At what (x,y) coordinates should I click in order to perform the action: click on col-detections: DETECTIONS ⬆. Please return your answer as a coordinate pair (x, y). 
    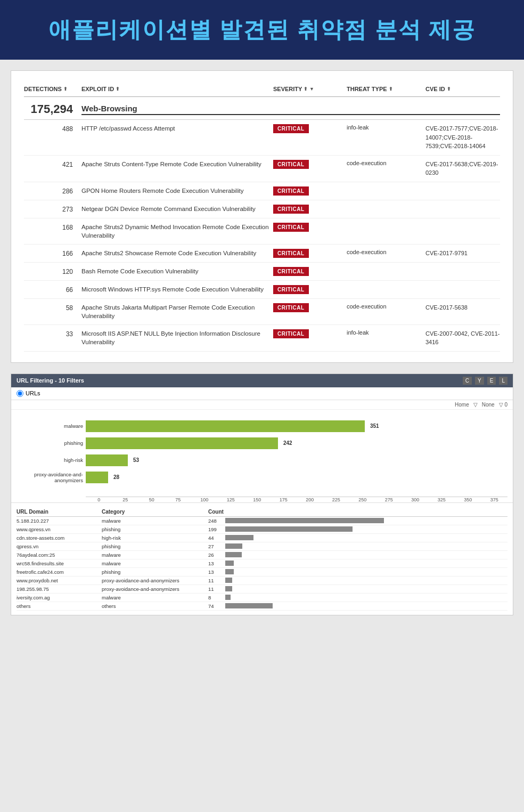
    Looking at the image, I should click on (51, 89).